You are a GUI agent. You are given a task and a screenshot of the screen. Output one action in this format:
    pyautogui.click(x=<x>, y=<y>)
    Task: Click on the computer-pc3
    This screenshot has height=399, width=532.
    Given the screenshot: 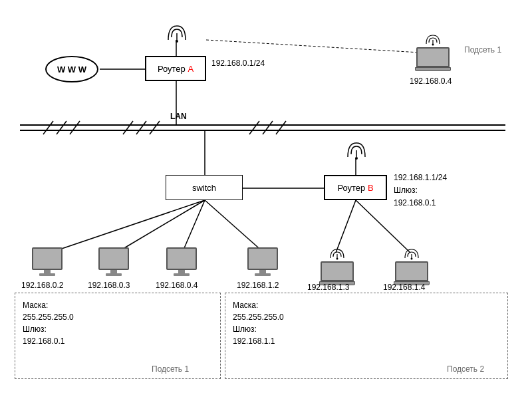 What is the action you would take?
    pyautogui.click(x=182, y=262)
    